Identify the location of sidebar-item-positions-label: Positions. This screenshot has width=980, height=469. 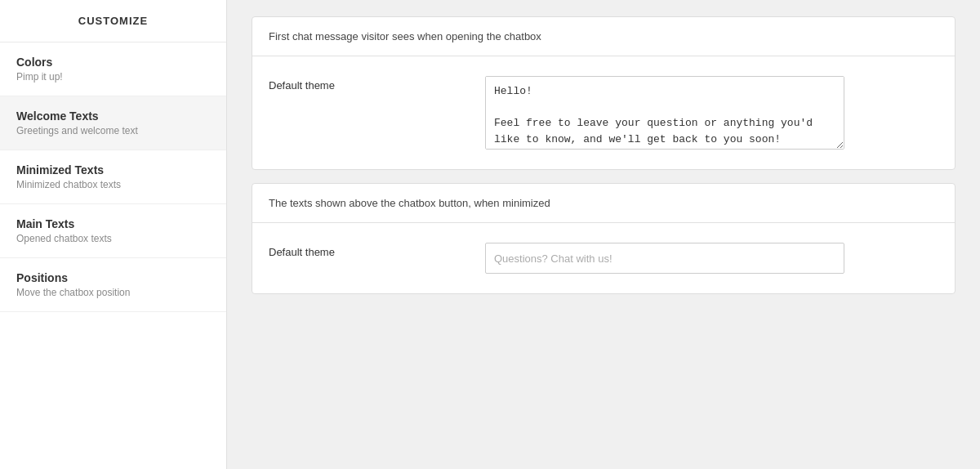
(113, 278).